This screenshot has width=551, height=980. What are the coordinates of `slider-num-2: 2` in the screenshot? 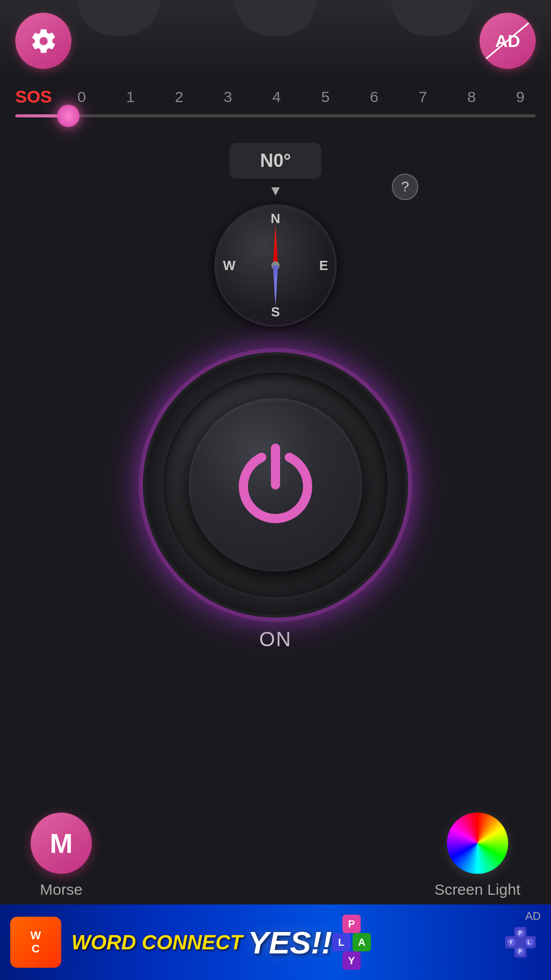 It's located at (179, 97).